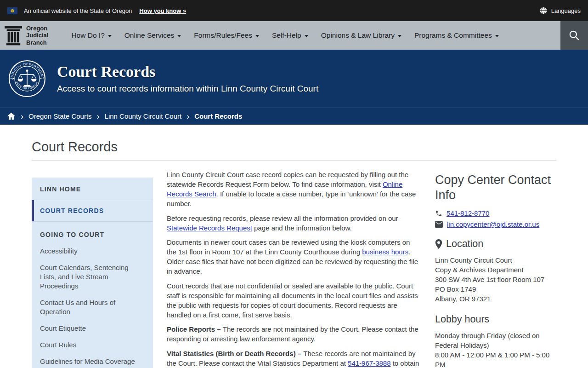 The height and width of the screenshot is (368, 588). Describe the element at coordinates (223, 35) in the screenshot. I see `nav-item-label: Forms/Rules/Fees` at that location.